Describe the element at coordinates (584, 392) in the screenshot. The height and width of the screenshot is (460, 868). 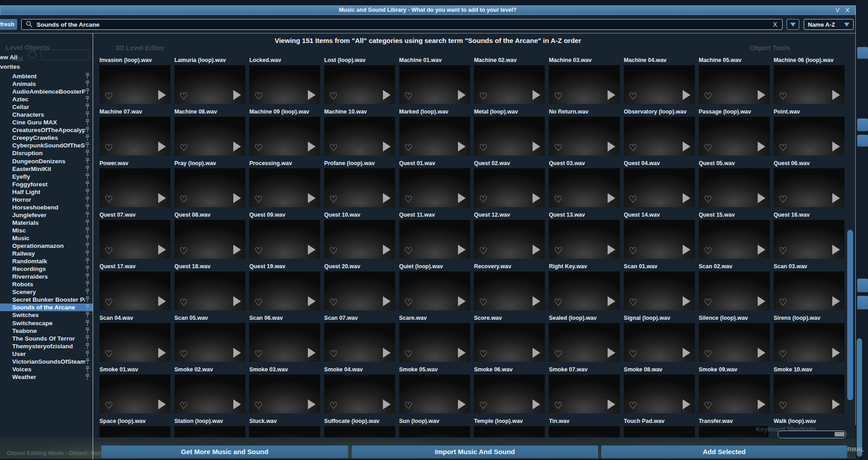
I see `sound-item: Smoke 07.wav ♡` at that location.